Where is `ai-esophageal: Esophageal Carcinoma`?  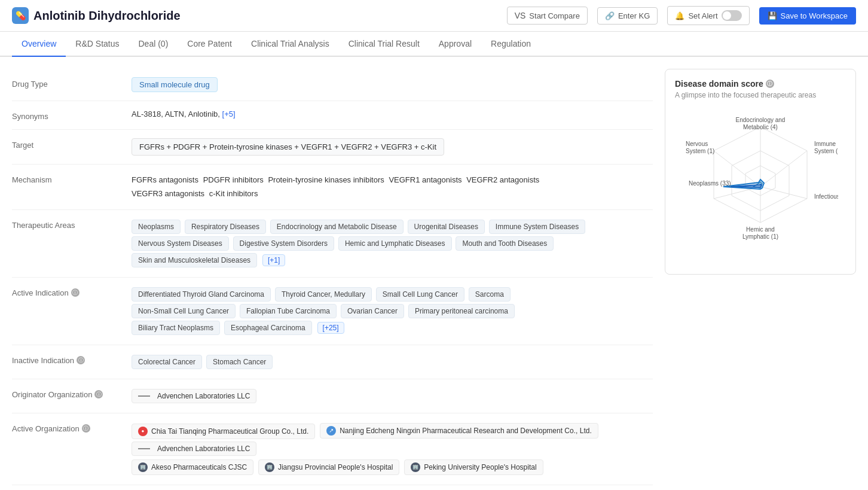
ai-esophageal: Esophageal Carcinoma is located at coordinates (268, 328).